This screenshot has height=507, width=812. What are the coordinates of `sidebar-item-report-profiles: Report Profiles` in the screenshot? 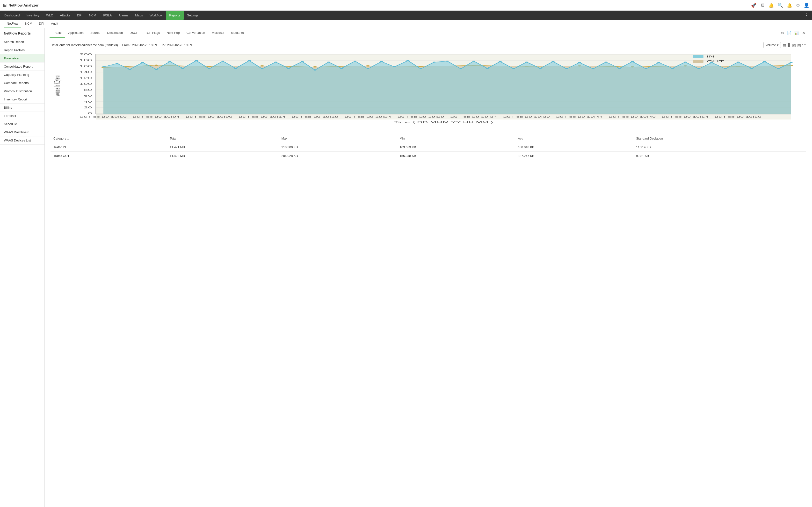 It's located at (22, 50).